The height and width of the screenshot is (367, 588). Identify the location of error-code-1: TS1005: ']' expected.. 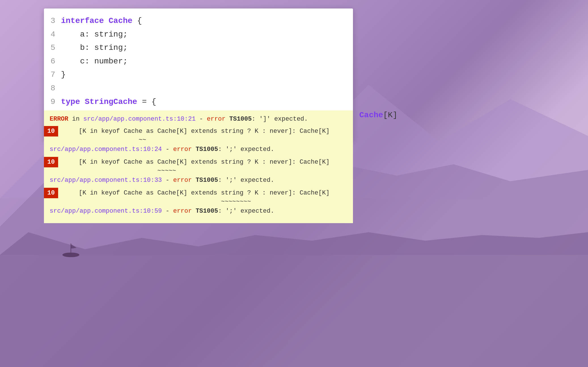
(267, 119).